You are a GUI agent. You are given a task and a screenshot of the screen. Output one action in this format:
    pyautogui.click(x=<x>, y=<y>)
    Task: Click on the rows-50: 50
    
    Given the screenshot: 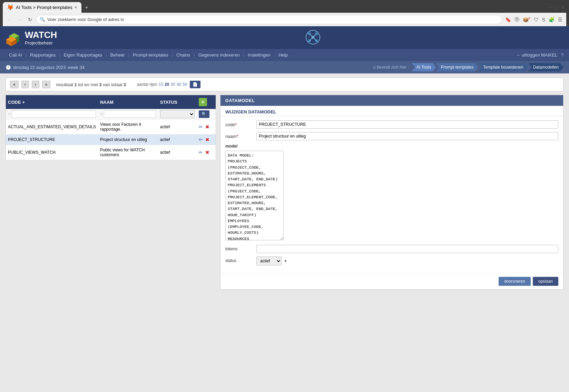 What is the action you would take?
    pyautogui.click(x=185, y=84)
    